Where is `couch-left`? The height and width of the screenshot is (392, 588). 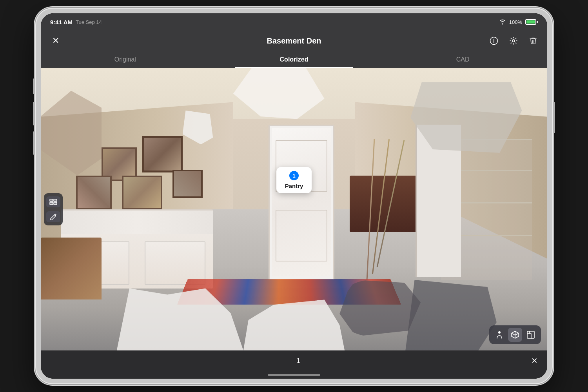
couch-left is located at coordinates (71, 269).